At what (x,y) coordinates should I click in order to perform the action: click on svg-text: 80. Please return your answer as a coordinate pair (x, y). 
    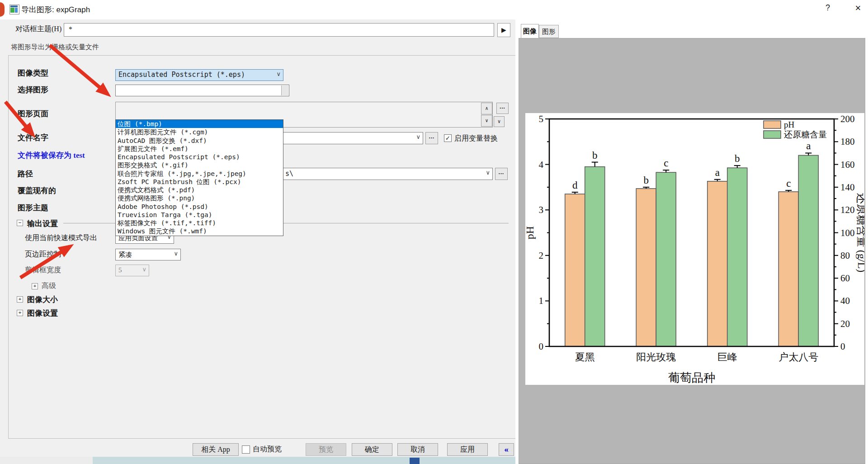
    Looking at the image, I should click on (845, 256).